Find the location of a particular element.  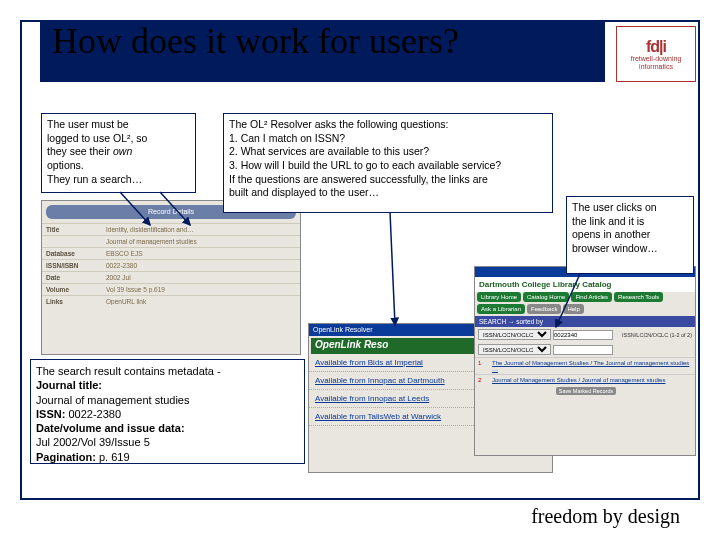

callout-user-logged-in: The user must be logged to use OL², so t… is located at coordinates (118, 153).